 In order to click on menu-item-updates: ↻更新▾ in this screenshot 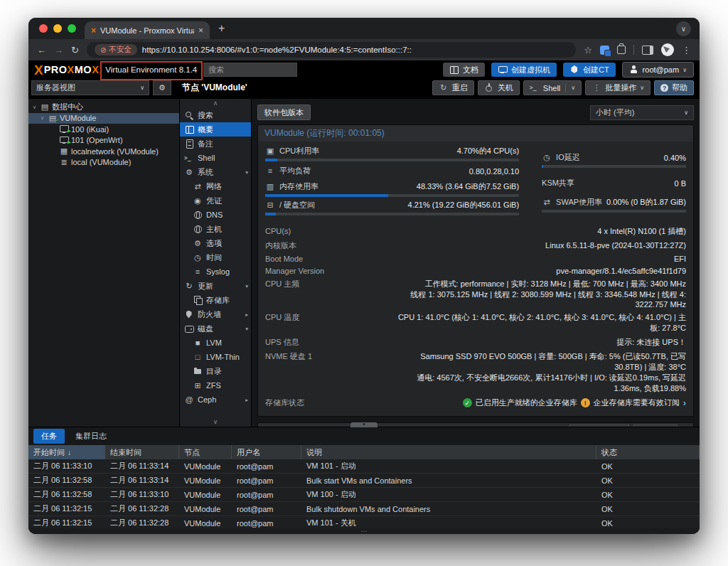, I will do `click(215, 286)`.